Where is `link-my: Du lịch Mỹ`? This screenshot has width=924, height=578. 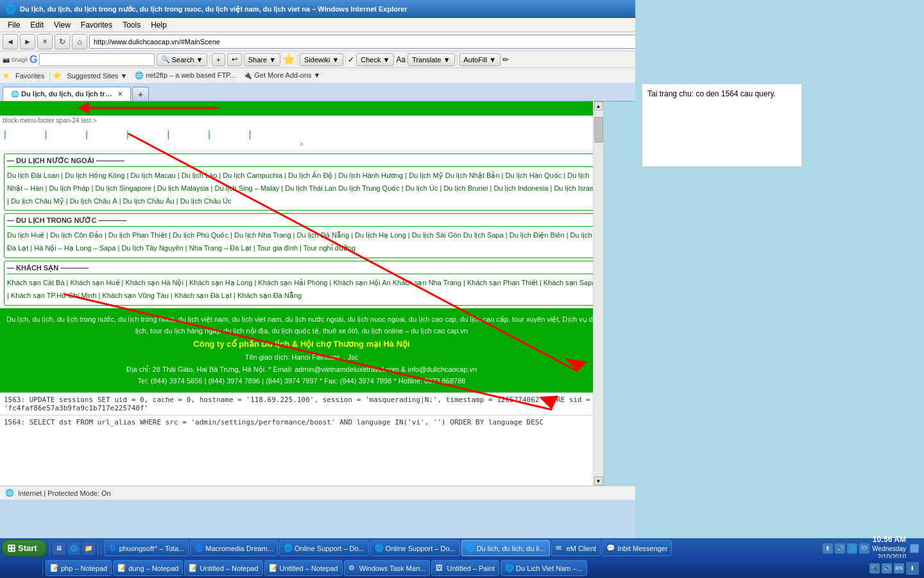 link-my: Du lịch Mỹ is located at coordinates (426, 175).